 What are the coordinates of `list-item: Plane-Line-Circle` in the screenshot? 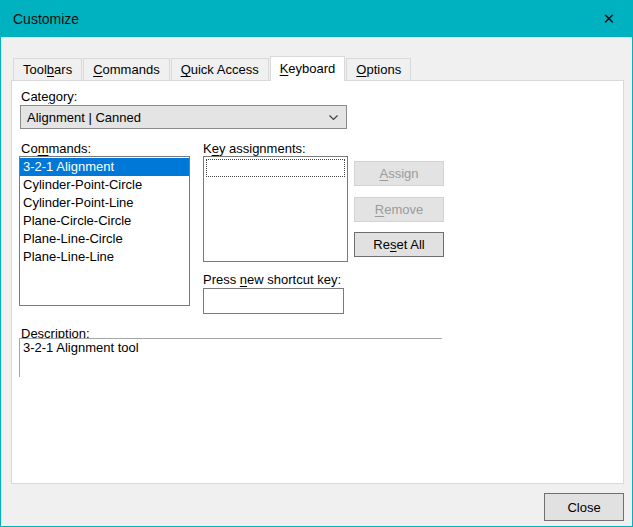 It's located at (104, 239).